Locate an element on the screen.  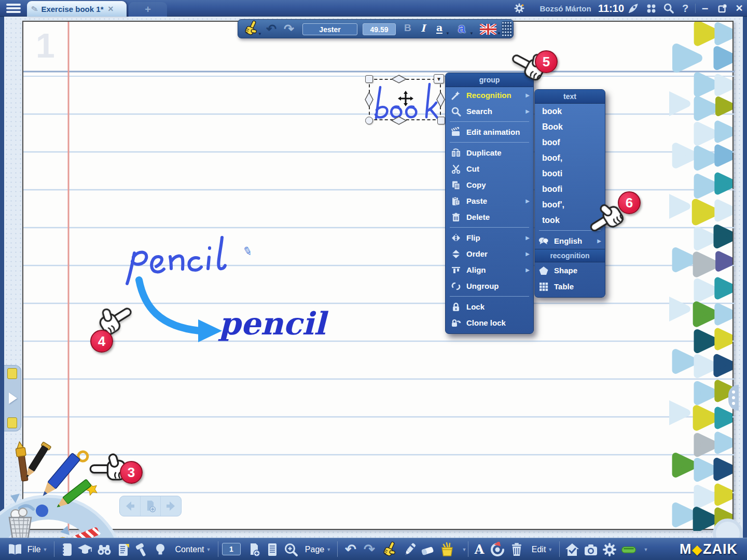
camera-icon is located at coordinates (591, 549).